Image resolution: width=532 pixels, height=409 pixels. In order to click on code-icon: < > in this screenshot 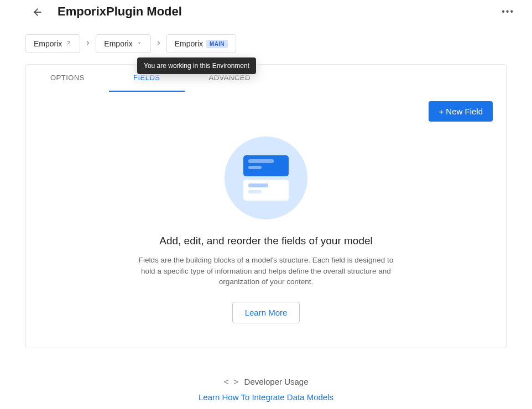, I will do `click(231, 382)`.